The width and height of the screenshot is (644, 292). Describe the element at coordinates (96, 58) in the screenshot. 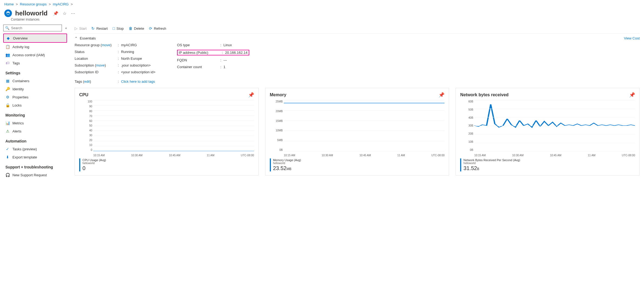

I see `location-label: Location` at that location.